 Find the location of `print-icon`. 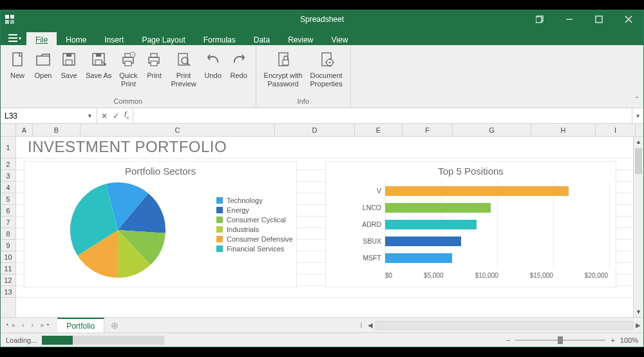

print-icon is located at coordinates (154, 59).